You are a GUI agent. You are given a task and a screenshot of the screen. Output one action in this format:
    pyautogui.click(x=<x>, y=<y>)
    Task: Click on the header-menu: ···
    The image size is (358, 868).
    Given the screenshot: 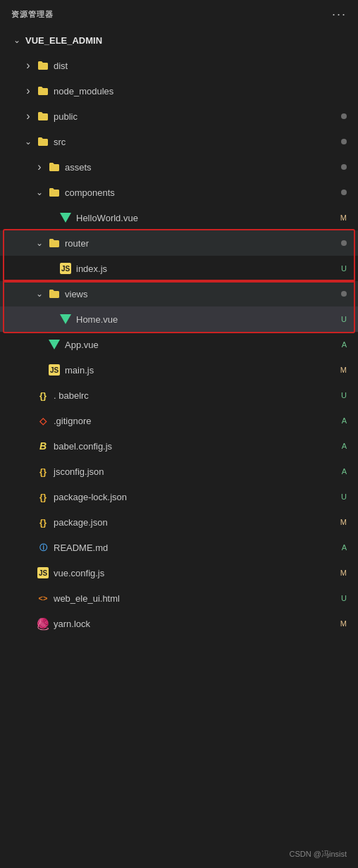 What is the action you would take?
    pyautogui.click(x=340, y=14)
    